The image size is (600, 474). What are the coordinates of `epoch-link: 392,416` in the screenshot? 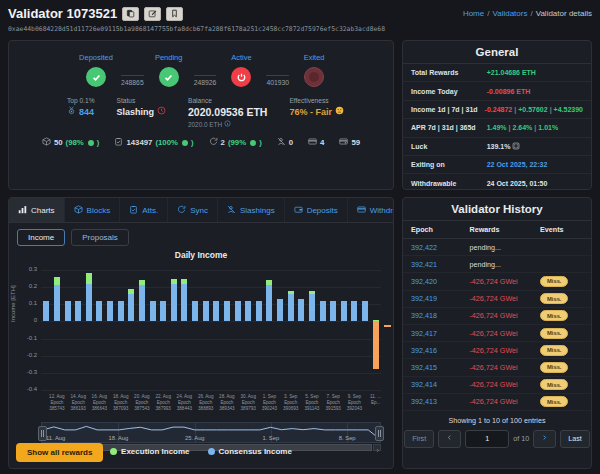 It's located at (424, 350).